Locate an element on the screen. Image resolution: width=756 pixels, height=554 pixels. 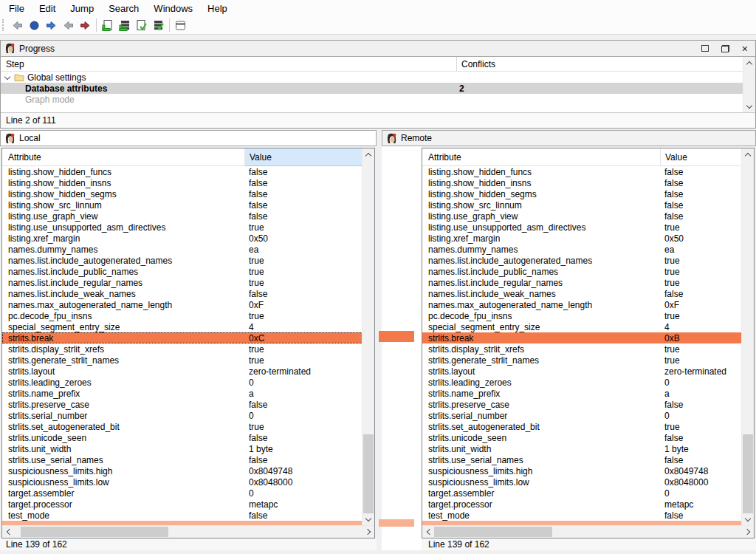
menu-item: Help is located at coordinates (217, 9).